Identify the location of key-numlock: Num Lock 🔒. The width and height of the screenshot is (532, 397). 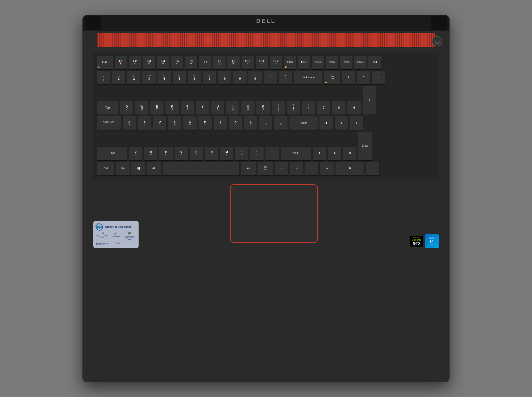
(332, 77).